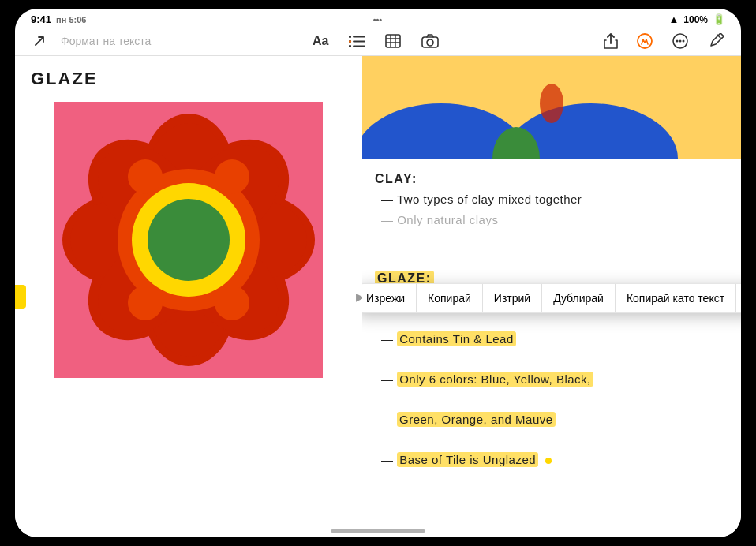 The height and width of the screenshot is (546, 756). What do you see at coordinates (552, 420) in the screenshot?
I see `glaze-bullet3b: Green, Orange, and Mauve` at bounding box center [552, 420].